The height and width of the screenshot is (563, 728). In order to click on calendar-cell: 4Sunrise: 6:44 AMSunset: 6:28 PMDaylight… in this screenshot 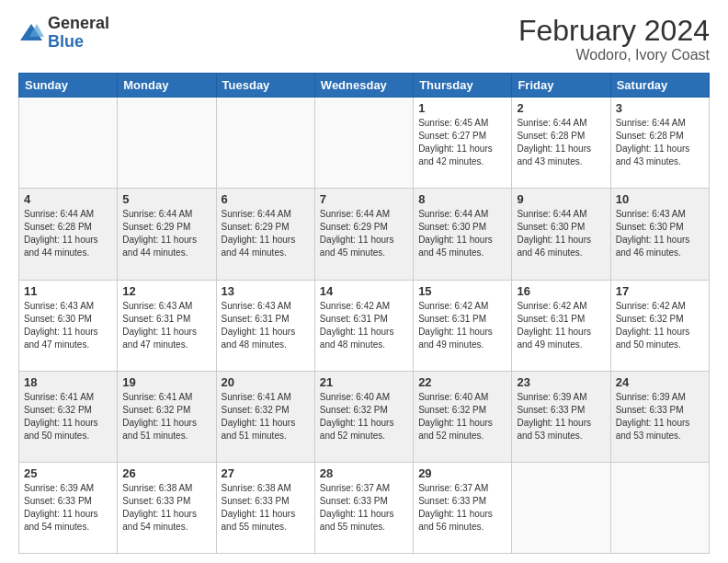, I will do `click(68, 234)`.